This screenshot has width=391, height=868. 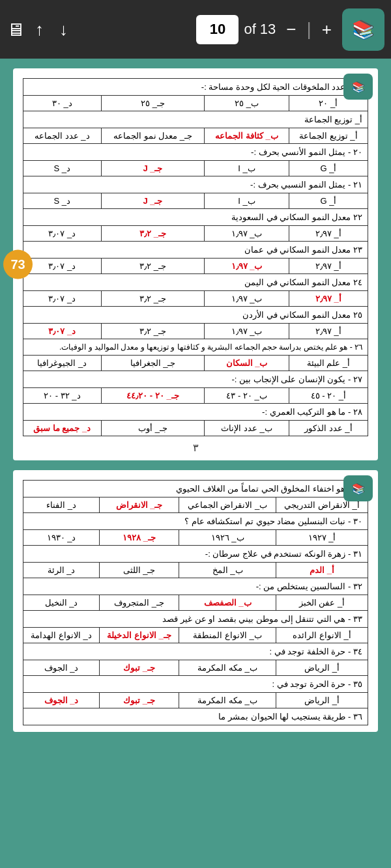 I want to click on answer-22-row: أ_ ٢٫٩٧ ب_ ١٫٩٧ جـ_ ٣٫٢ د_ ٣٫٠٧, so click(x=195, y=234).